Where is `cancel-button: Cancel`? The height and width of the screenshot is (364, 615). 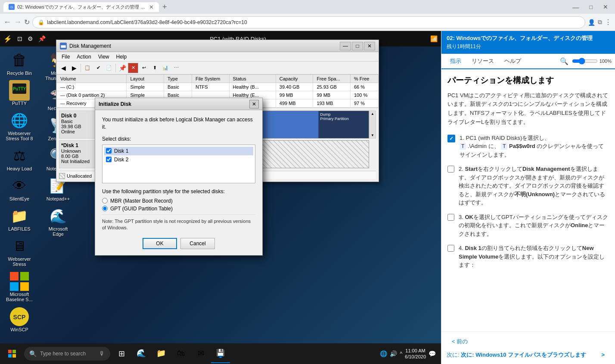 cancel-button: Cancel is located at coordinates (198, 244).